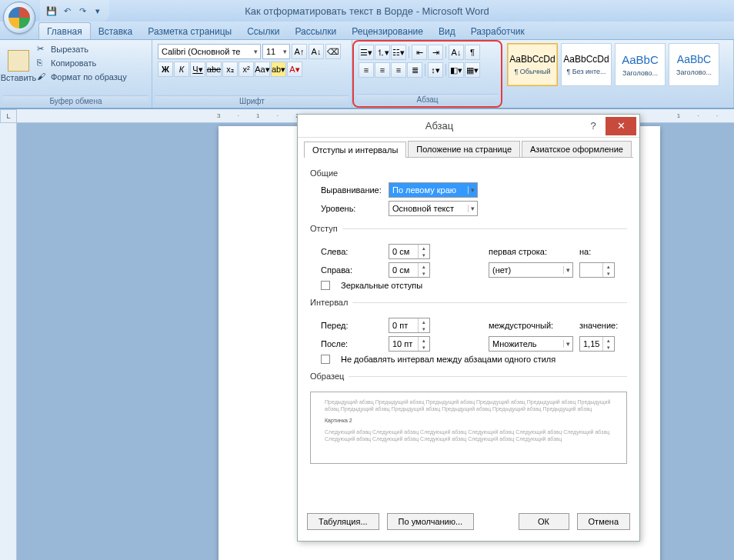 This screenshot has width=734, height=560. What do you see at coordinates (498, 31) in the screenshot?
I see `tab-developer: Разработчик` at bounding box center [498, 31].